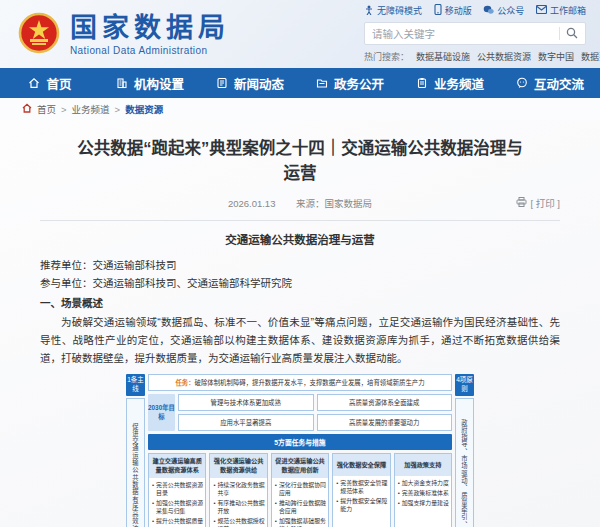 The height and width of the screenshot is (527, 600). Describe the element at coordinates (150, 50) in the screenshot. I see `site-title-en: National Data Administration` at that location.